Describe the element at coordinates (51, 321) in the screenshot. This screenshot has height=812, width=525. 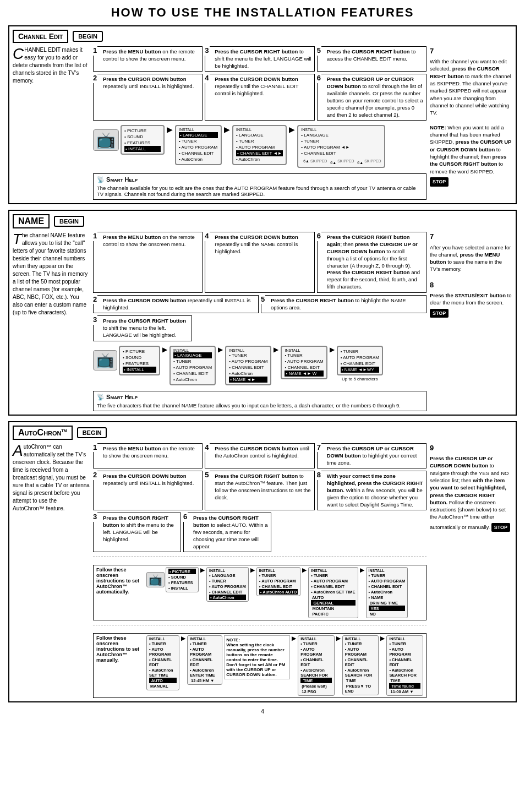
I see `name-description: T he channel NAME feature allows you to …` at that location.